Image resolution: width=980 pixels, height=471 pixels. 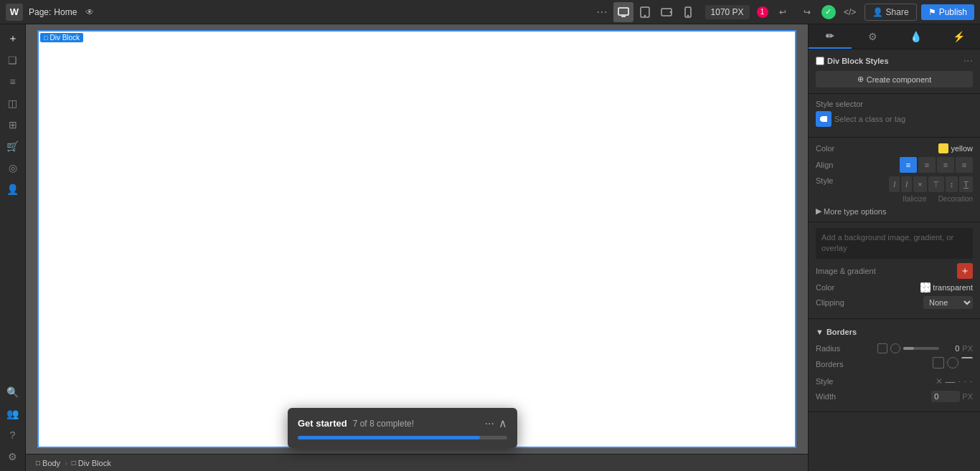 What do you see at coordinates (953, 12) in the screenshot?
I see `publish-label: Publish` at bounding box center [953, 12].